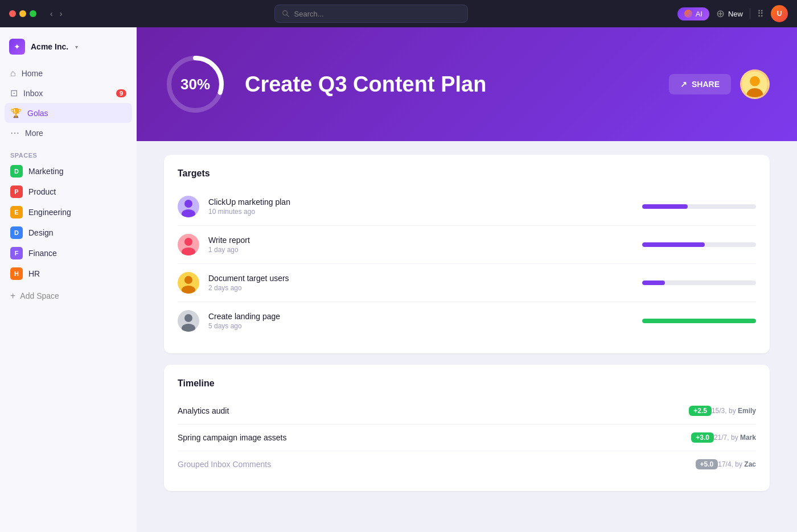 This screenshot has width=797, height=532. What do you see at coordinates (50, 47) in the screenshot?
I see `workspace-name: Acme Inc.` at bounding box center [50, 47].